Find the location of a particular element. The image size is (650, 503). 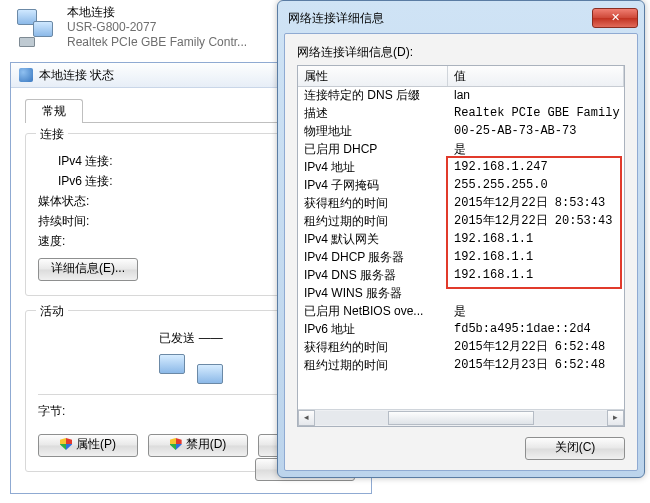

connection-subtitle: USR-G800-2077 is located at coordinates (157, 28).